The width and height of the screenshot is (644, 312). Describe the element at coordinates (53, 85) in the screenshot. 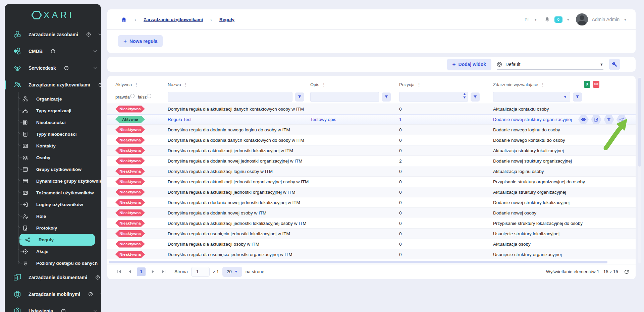

I see `sidebar-item-zarzadzanie-uzytkownikami: Zarządzanie użytkownikami` at that location.